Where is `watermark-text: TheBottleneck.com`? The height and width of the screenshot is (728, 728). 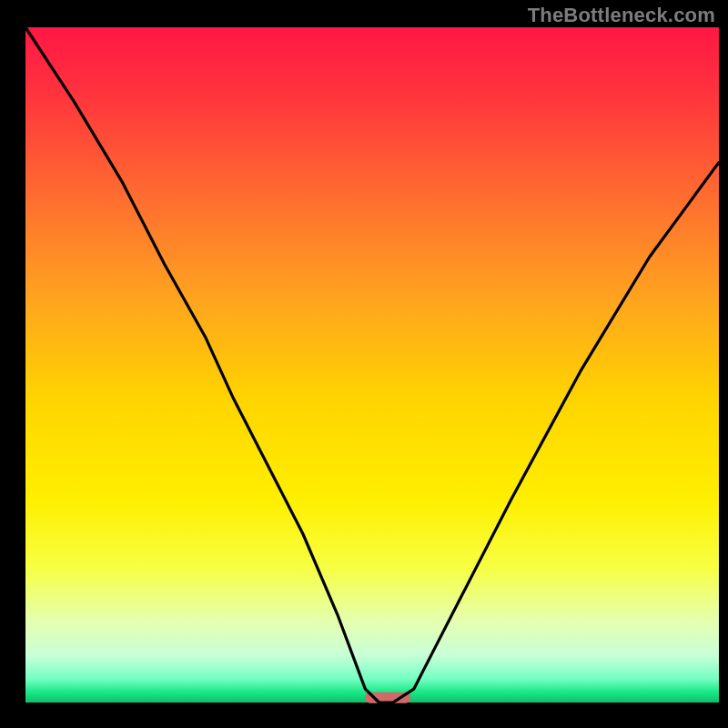
watermark-text: TheBottleneck.com is located at coordinates (622, 15).